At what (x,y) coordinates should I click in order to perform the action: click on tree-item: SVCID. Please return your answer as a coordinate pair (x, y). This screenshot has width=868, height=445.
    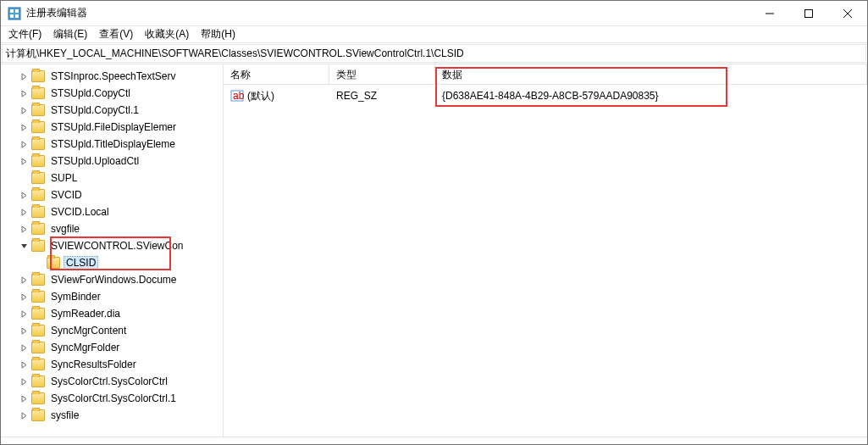
    Looking at the image, I should click on (112, 195).